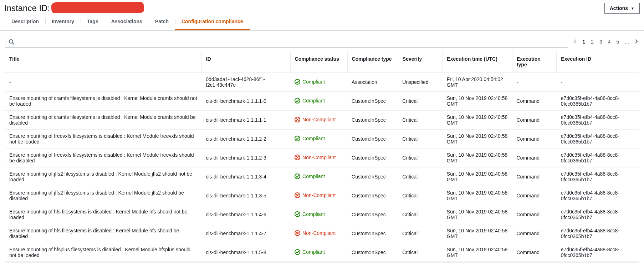 Image resolution: width=644 pixels, height=277 pixels. I want to click on actions-label: Actions, so click(619, 8).